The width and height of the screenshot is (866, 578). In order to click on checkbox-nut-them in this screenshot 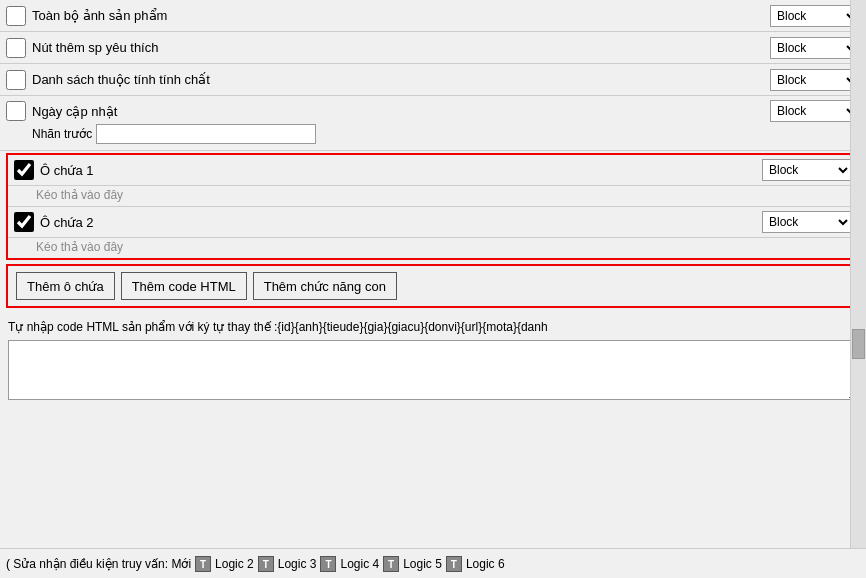, I will do `click(16, 48)`.